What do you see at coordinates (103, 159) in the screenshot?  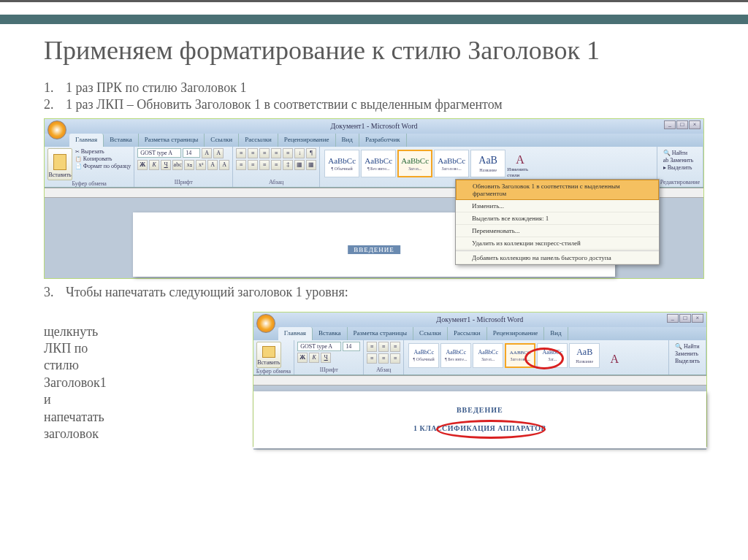 I see `copy-button: Копировать` at bounding box center [103, 159].